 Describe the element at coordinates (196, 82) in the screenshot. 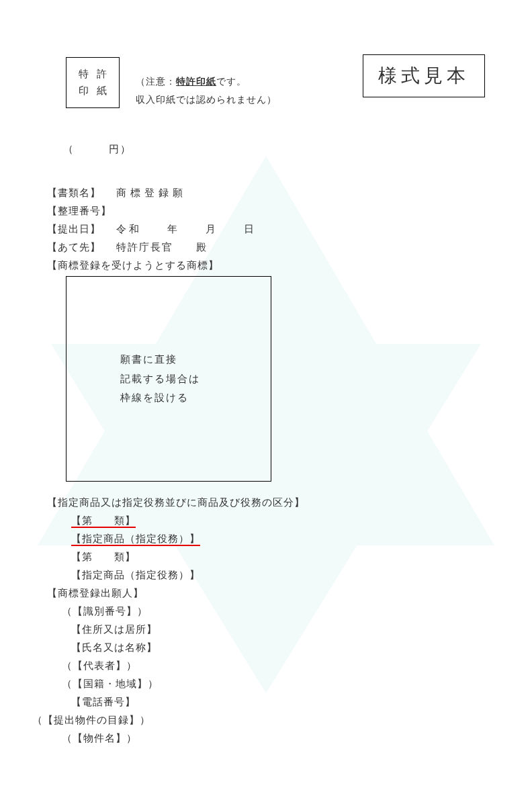

I see `notice-bold: 特許印紙` at that location.